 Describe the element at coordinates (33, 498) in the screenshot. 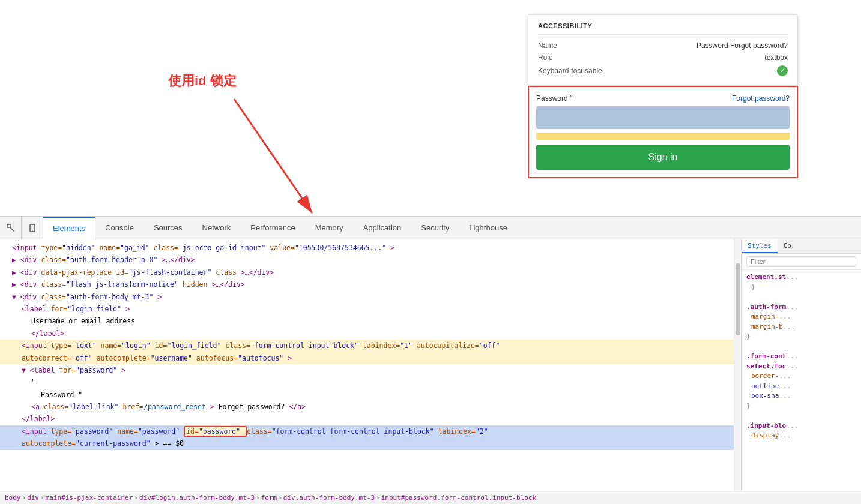

I see `breadcrumb-div: div` at that location.